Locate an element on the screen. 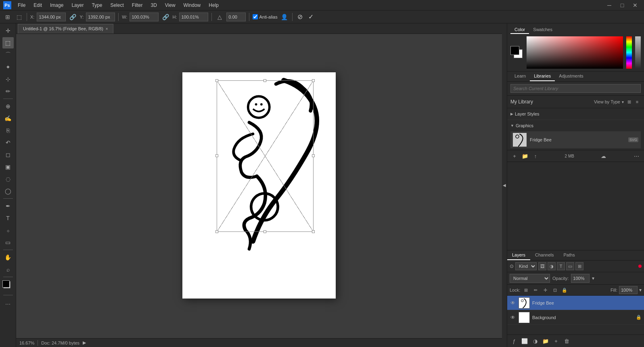  zoom-tool: ⌕ is located at coordinates (8, 269).